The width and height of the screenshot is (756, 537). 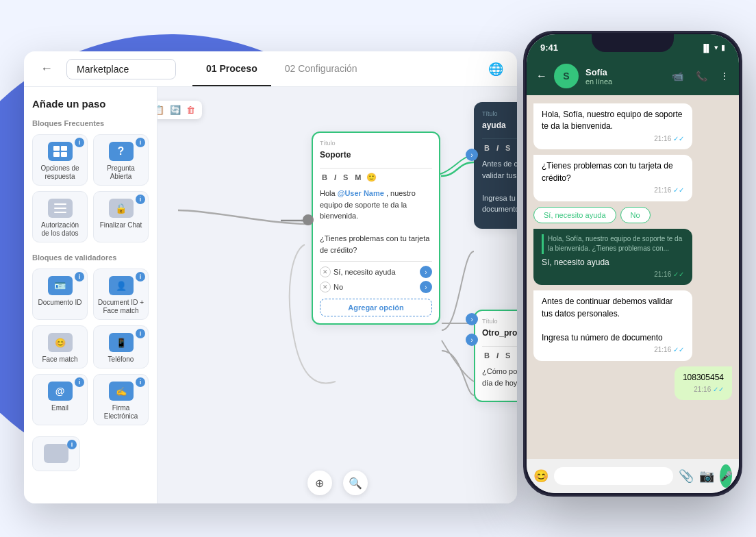 I want to click on back-arrow: ←, so click(x=542, y=76).